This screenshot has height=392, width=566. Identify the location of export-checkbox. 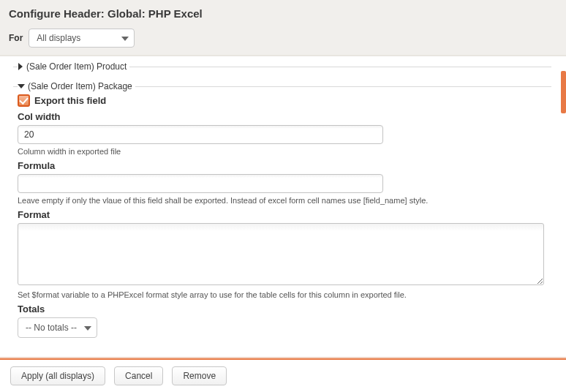
(23, 101).